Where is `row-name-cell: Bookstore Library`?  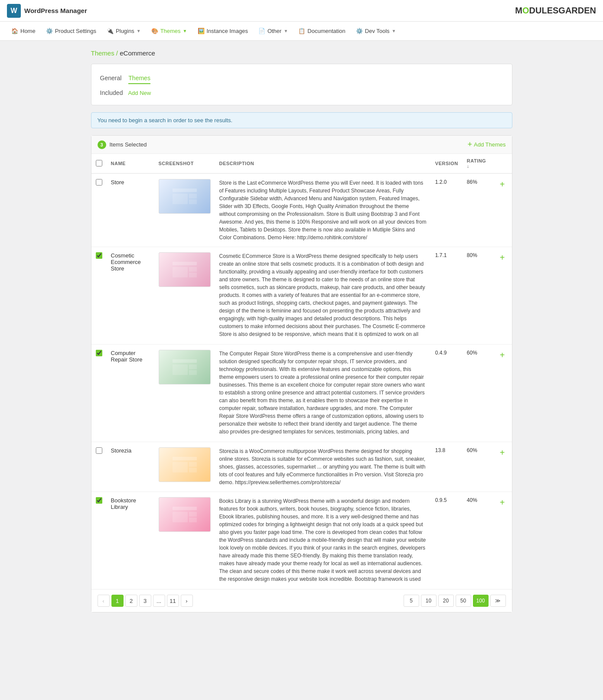
row-name-cell: Bookstore Library is located at coordinates (130, 541).